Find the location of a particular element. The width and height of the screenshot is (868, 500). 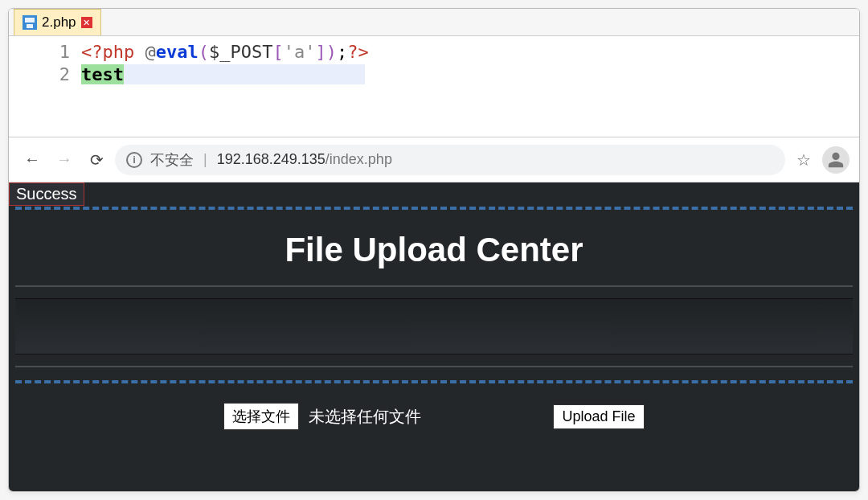

content-band is located at coordinates (434, 326).